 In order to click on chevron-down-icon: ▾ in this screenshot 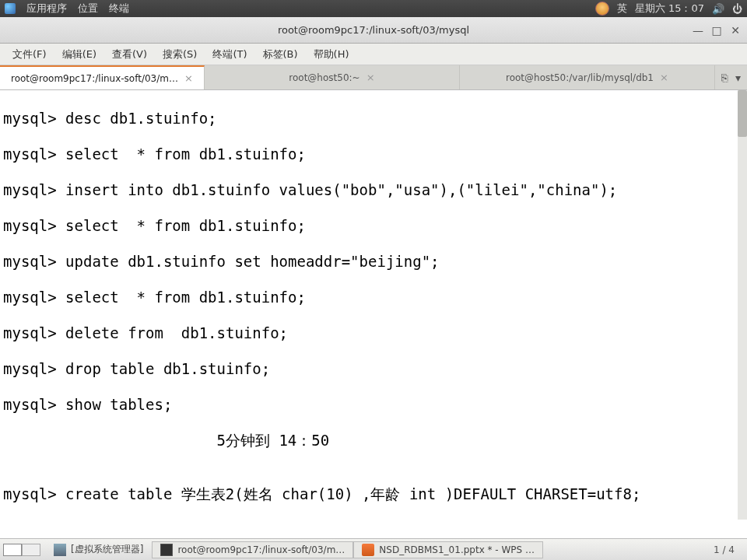, I will do `click(738, 78)`.